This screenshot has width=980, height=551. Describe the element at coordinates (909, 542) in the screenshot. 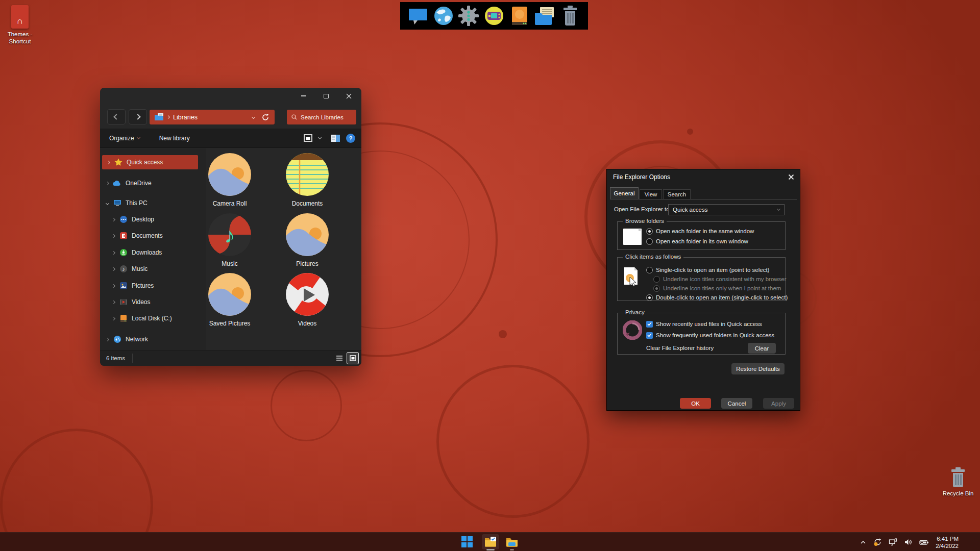

I see `tray-volume-icon` at that location.